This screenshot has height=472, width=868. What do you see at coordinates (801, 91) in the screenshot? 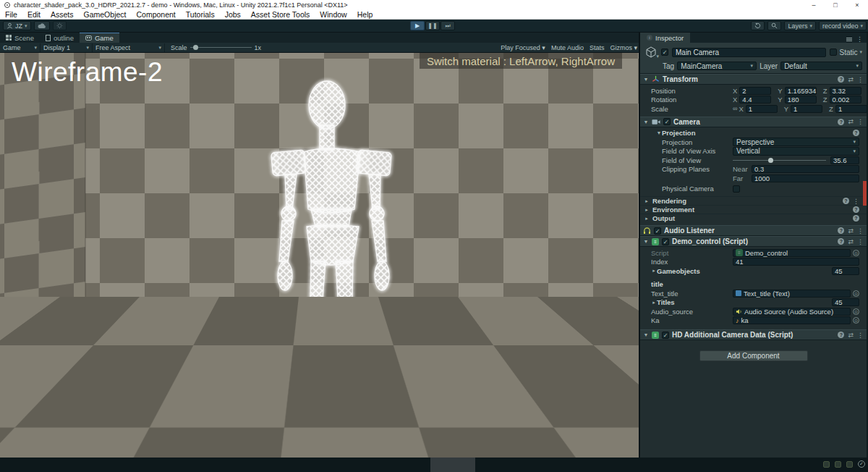
I see `position-y-field: 1.165934` at bounding box center [801, 91].